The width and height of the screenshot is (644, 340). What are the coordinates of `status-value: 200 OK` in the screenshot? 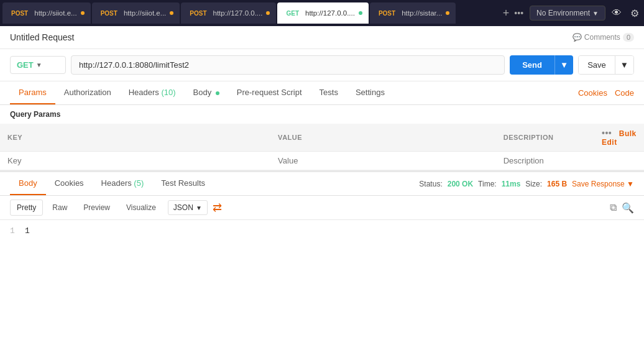 It's located at (460, 184).